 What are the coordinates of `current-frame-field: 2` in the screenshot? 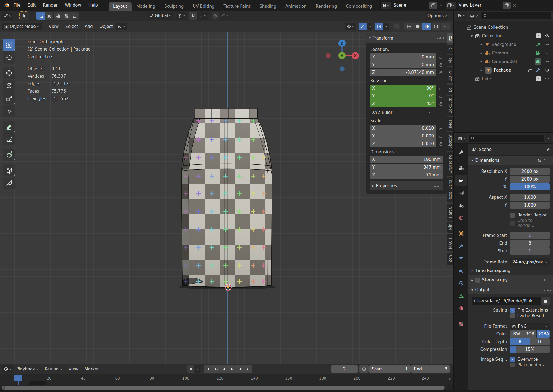 It's located at (344, 369).